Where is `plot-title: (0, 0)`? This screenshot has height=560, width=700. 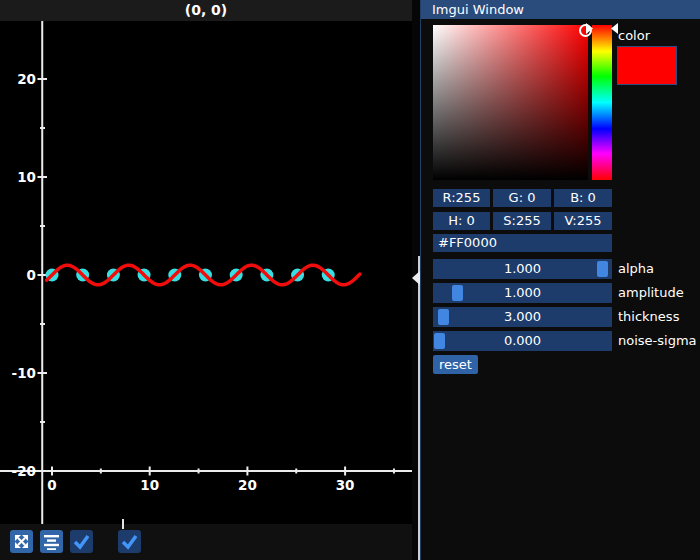 plot-title: (0, 0) is located at coordinates (206, 10).